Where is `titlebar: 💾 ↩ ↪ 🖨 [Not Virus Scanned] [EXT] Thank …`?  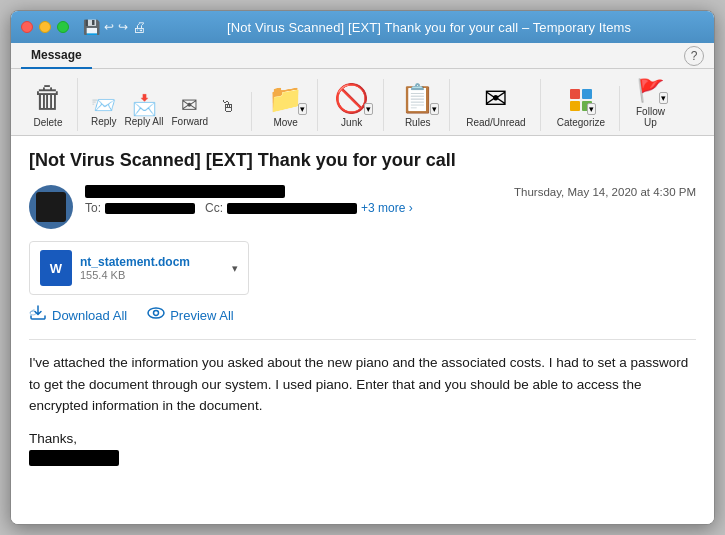 titlebar: 💾 ↩ ↪ 🖨 [Not Virus Scanned] [EXT] Thank … is located at coordinates (362, 27).